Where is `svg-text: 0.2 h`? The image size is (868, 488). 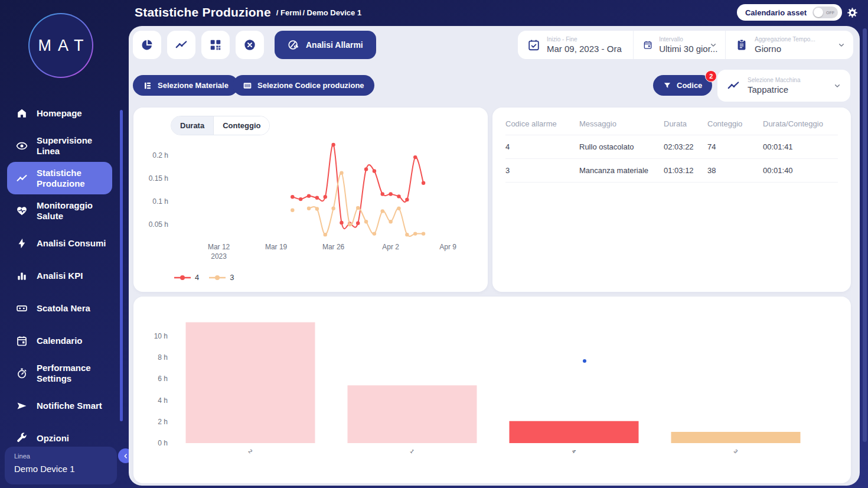
svg-text: 0.2 h is located at coordinates (161, 155).